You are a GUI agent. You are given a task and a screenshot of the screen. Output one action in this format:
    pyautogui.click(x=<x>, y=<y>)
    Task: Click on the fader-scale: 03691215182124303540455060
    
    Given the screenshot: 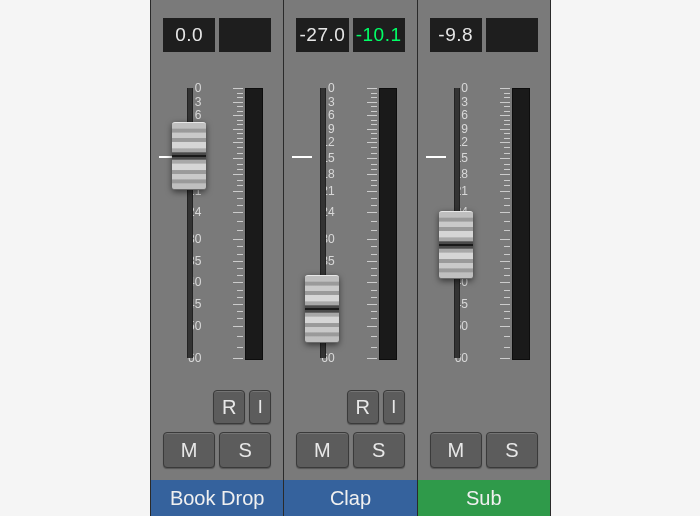 What is the action you would take?
    pyautogui.click(x=492, y=226)
    